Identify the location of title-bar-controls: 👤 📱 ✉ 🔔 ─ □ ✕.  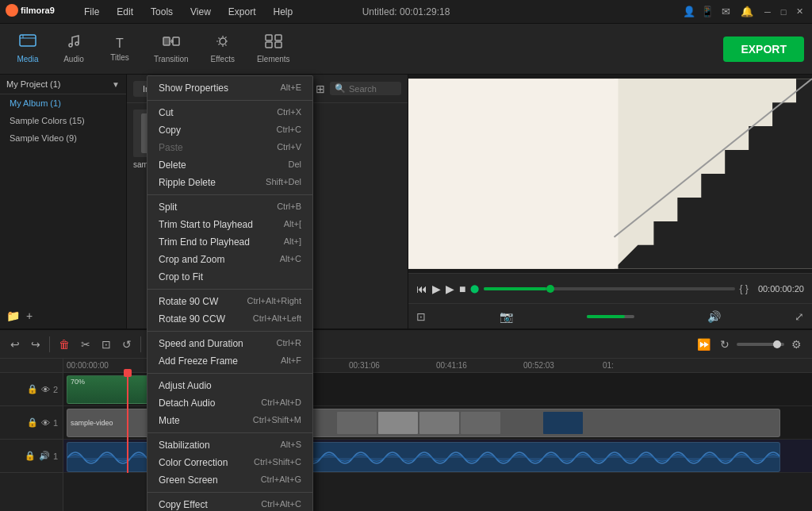
(747, 12).